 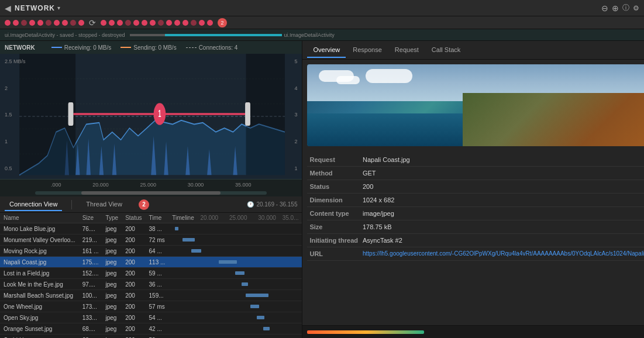 What do you see at coordinates (126, 47) in the screenshot?
I see `legend-sending-line` at bounding box center [126, 47].